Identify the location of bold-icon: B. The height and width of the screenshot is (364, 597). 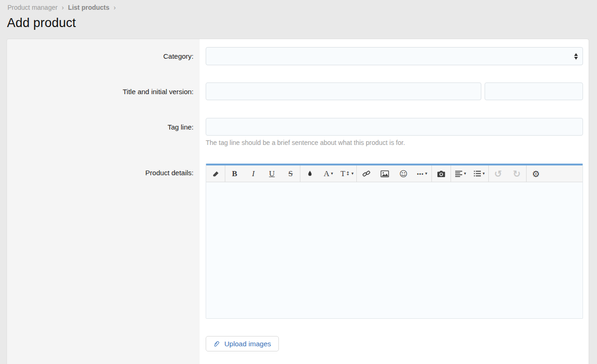
(234, 174).